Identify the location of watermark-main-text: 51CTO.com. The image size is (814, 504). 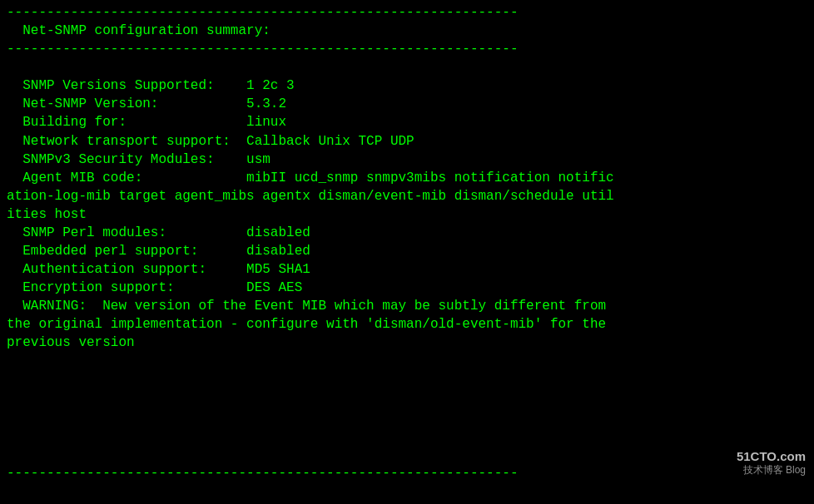
(771, 456).